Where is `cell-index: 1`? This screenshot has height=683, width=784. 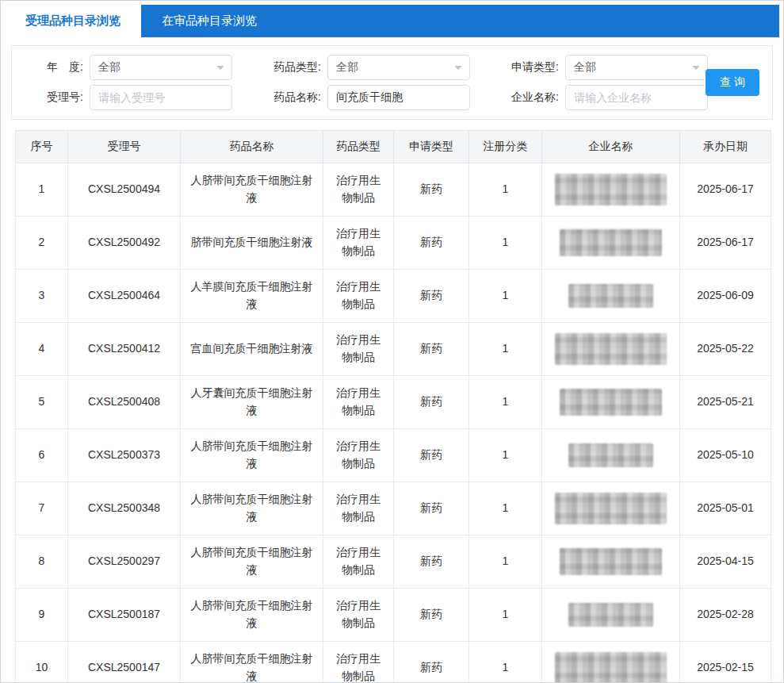 cell-index: 1 is located at coordinates (42, 190).